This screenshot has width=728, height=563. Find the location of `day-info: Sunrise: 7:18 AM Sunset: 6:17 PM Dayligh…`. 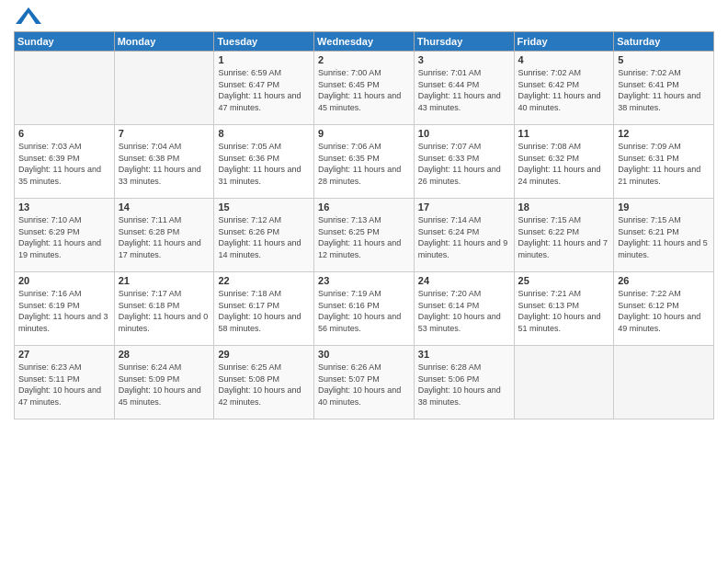

day-info: Sunrise: 7:18 AM Sunset: 6:17 PM Dayligh… is located at coordinates (264, 311).